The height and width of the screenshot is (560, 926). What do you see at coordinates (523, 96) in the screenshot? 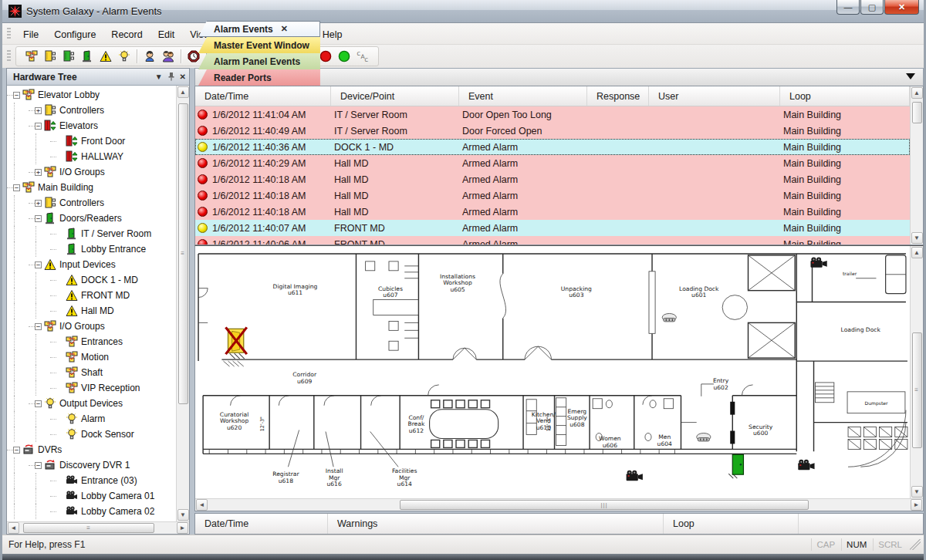
I see `events-col-event: Event` at bounding box center [523, 96].